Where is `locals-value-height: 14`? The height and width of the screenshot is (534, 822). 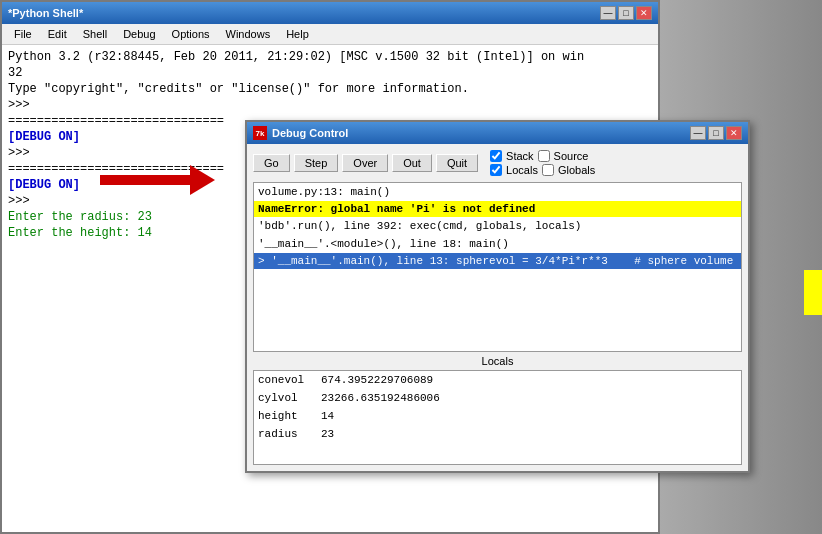 locals-value-height: 14 is located at coordinates (328, 416).